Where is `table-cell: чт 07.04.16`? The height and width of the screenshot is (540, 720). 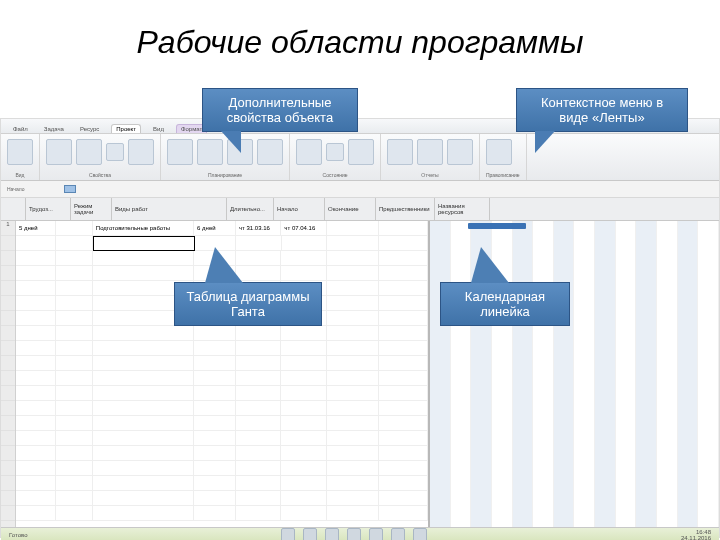
table-cell: чт 07.04.16 is located at coordinates (304, 228).